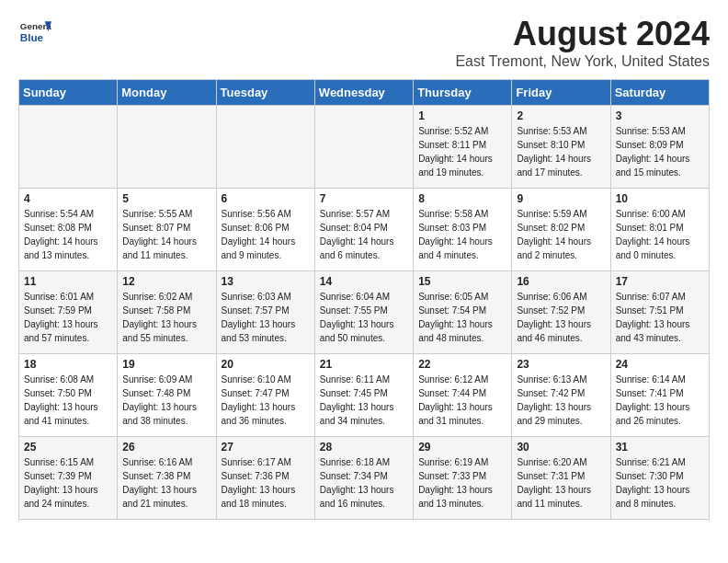 This screenshot has width=728, height=563. Describe the element at coordinates (561, 317) in the screenshot. I see `day-info: Sunrise: 6:06 AM Sunset: 7:52 PM Dayligh…` at that location.